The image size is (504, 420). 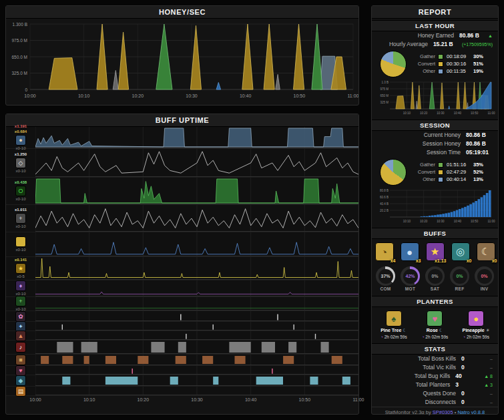 I want to click on glue-icon, so click(x=21, y=242).